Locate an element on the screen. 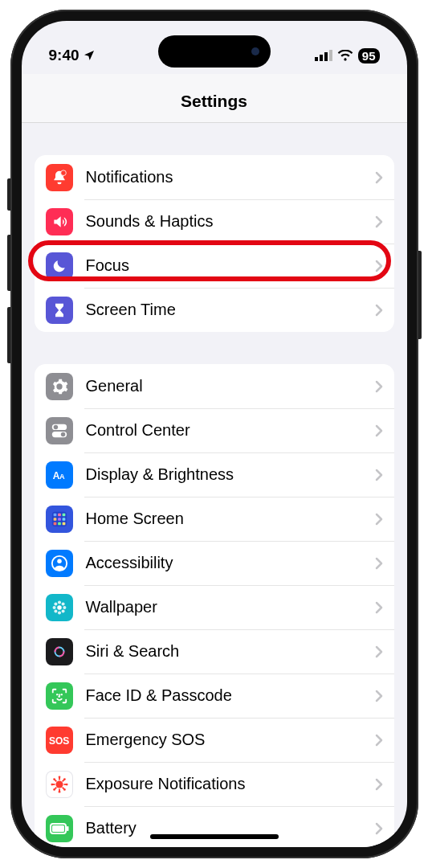 This screenshot has width=428, height=868. settings-row-label: Sounds & Haptics is located at coordinates (230, 222).